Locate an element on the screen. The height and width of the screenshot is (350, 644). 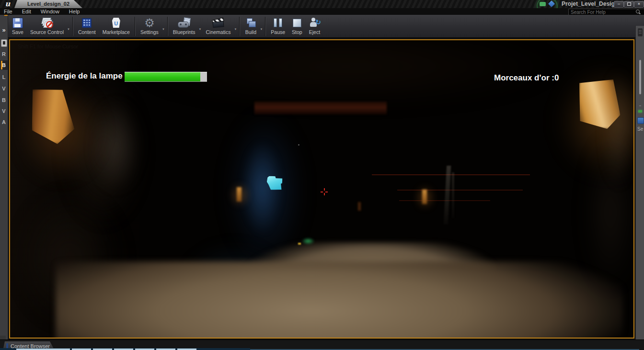
menu-help: Help is located at coordinates (76, 11).